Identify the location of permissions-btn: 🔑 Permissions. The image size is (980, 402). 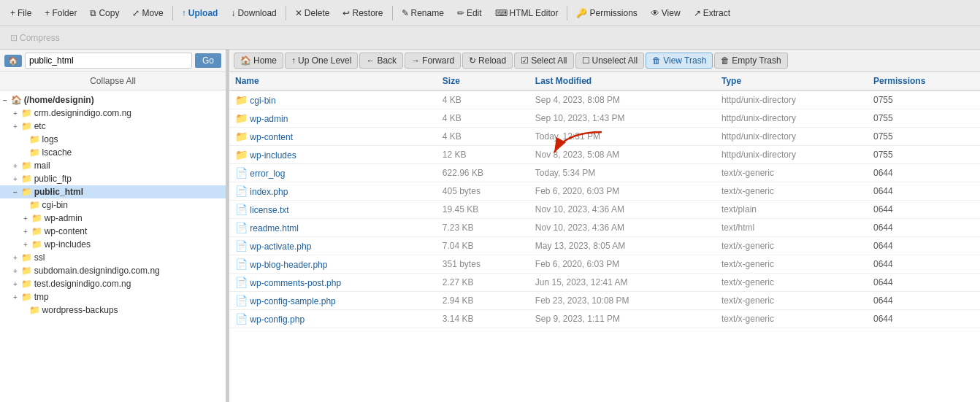
(606, 13).